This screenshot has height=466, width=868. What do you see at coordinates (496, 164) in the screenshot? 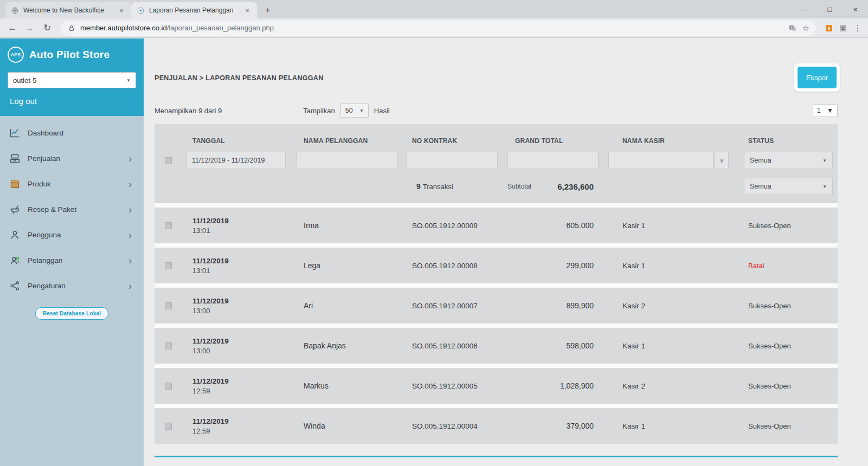
I see `table-header: TANGGAL NAMA PELANGGAN NO KONTRAK GRAND …` at bounding box center [496, 164].